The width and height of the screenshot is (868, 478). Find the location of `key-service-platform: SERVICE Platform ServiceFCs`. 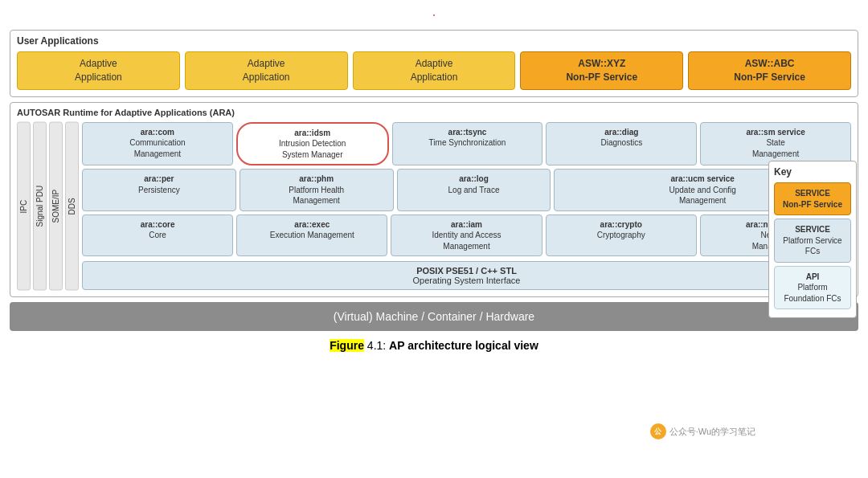

key-service-platform: SERVICE Platform ServiceFCs is located at coordinates (813, 241).